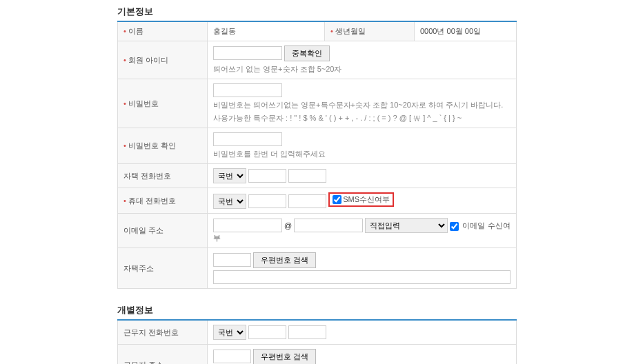 Image resolution: width=634 pixels, height=364 pixels. Describe the element at coordinates (248, 90) in the screenshot. I see `password-input` at that location.